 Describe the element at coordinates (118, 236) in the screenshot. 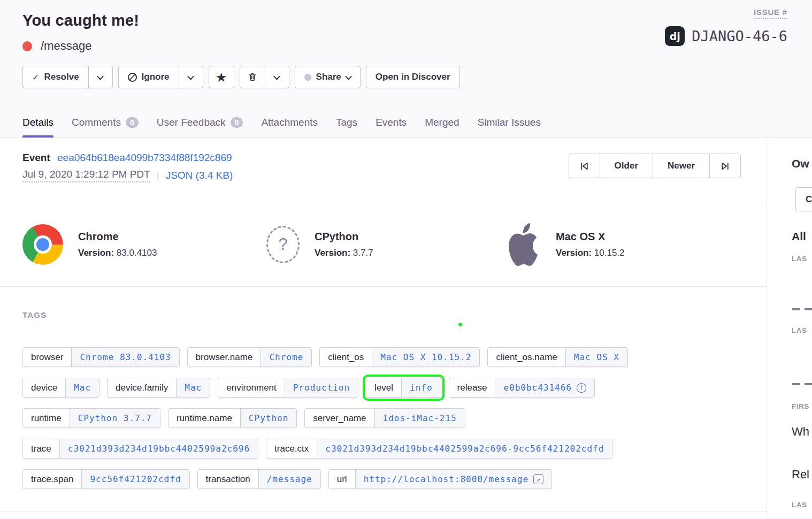

I see `context-name: Chrome` at that location.